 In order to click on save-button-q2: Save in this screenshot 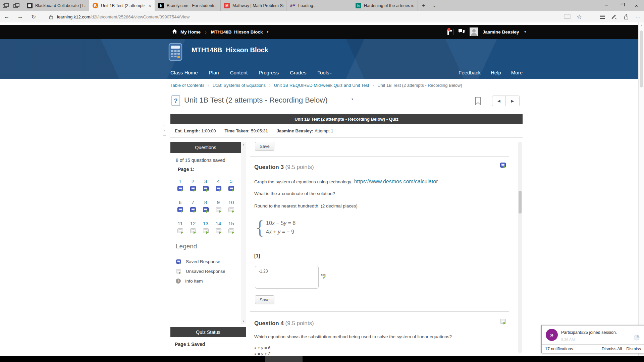, I will do `click(265, 146)`.